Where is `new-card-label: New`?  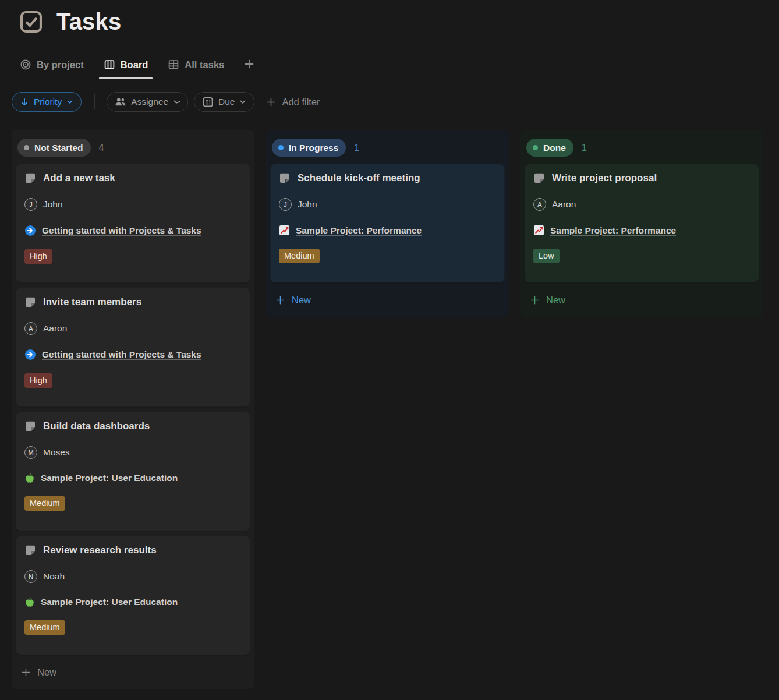 new-card-label: New is located at coordinates (555, 300).